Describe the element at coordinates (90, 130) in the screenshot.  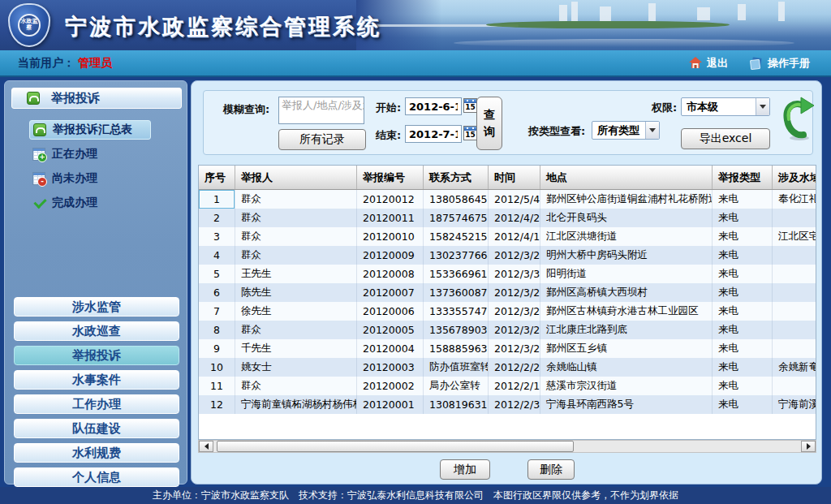
I see `sidebar-item: 举报投诉汇总表` at that location.